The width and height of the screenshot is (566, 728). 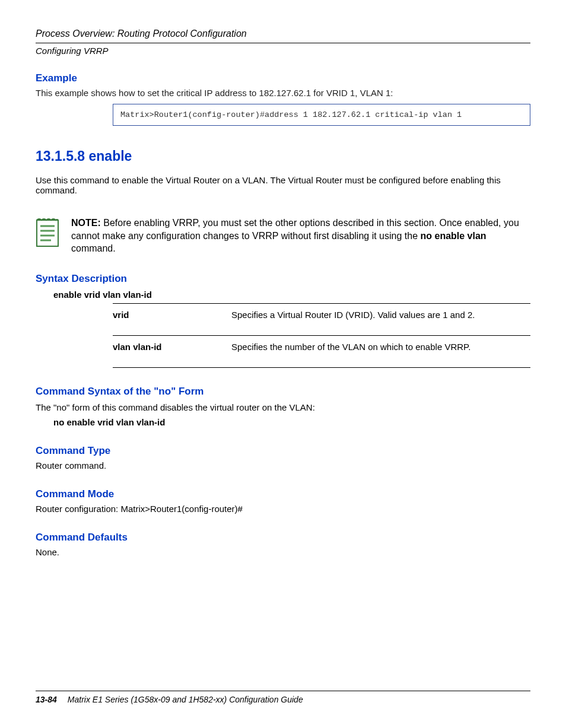 I want to click on heading-syntax-description: Syntax Description, so click(x=283, y=279).